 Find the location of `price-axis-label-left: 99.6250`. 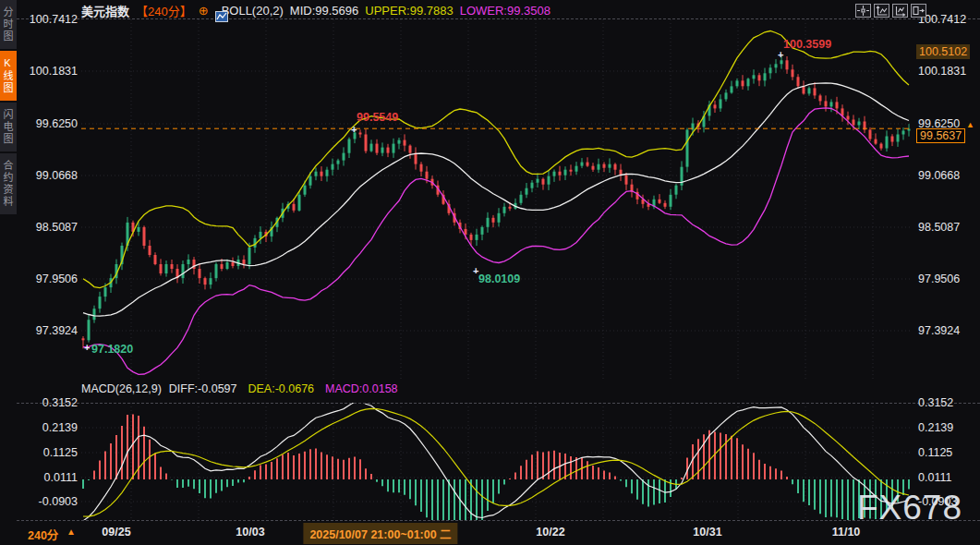

price-axis-label-left: 99.6250 is located at coordinates (47, 124).